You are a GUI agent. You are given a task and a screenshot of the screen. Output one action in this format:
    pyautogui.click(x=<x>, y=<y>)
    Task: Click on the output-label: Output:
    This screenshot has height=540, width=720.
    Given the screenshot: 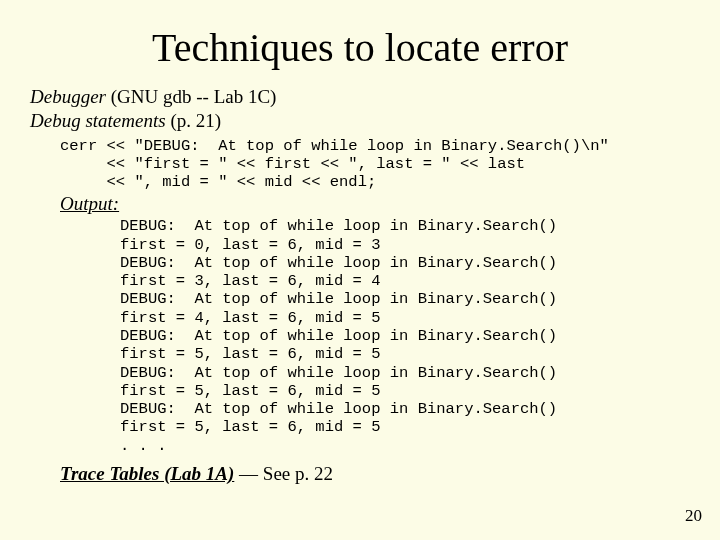 What is the action you would take?
    pyautogui.click(x=375, y=204)
    